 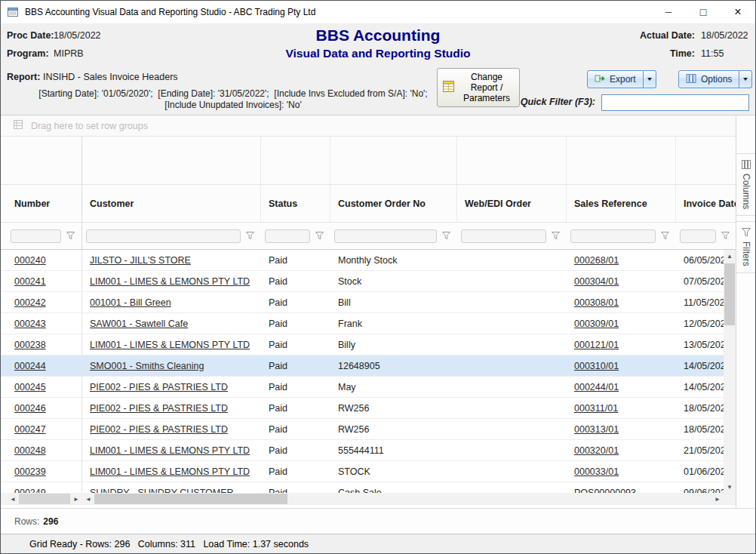 What do you see at coordinates (362, 488) in the screenshot?
I see `table-row: 000249SUNDRY - SUNDRY CUSTOMERPaidCash S…` at bounding box center [362, 488].